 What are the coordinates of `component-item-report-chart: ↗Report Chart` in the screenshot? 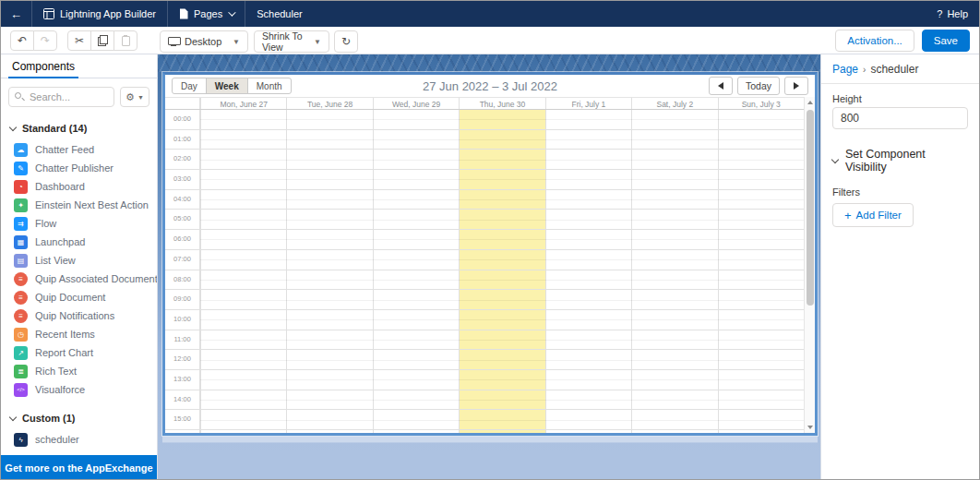 It's located at (79, 353).